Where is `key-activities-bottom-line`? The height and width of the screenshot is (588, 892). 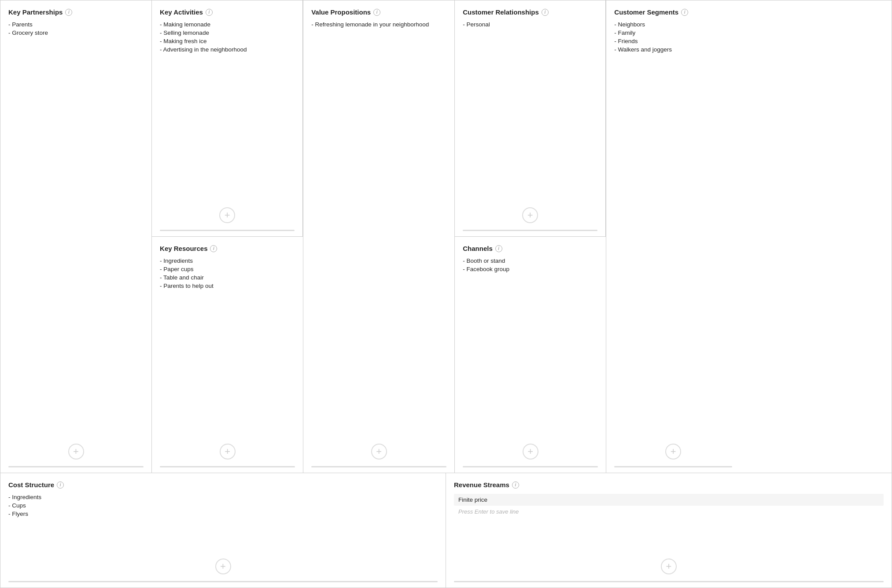 key-activities-bottom-line is located at coordinates (227, 231).